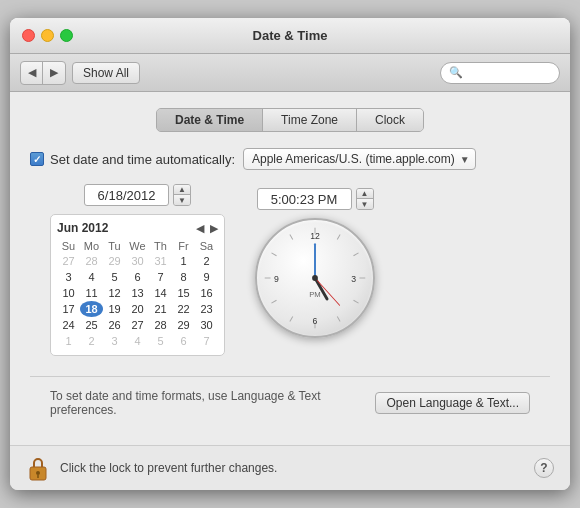 This screenshot has height=508, width=580. I want to click on calendar-day: 16, so click(206, 293).